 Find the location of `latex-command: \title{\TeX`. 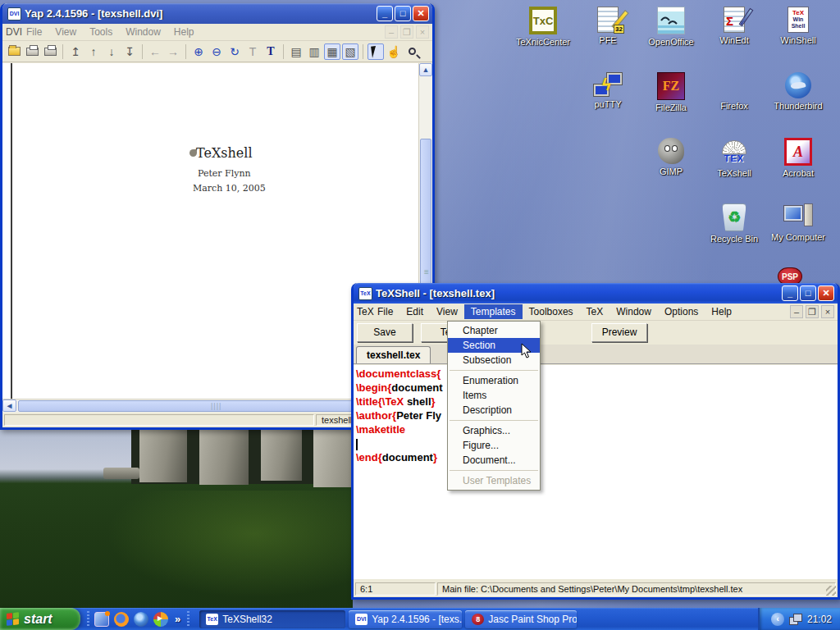

latex-command: \title{\TeX is located at coordinates (381, 402).